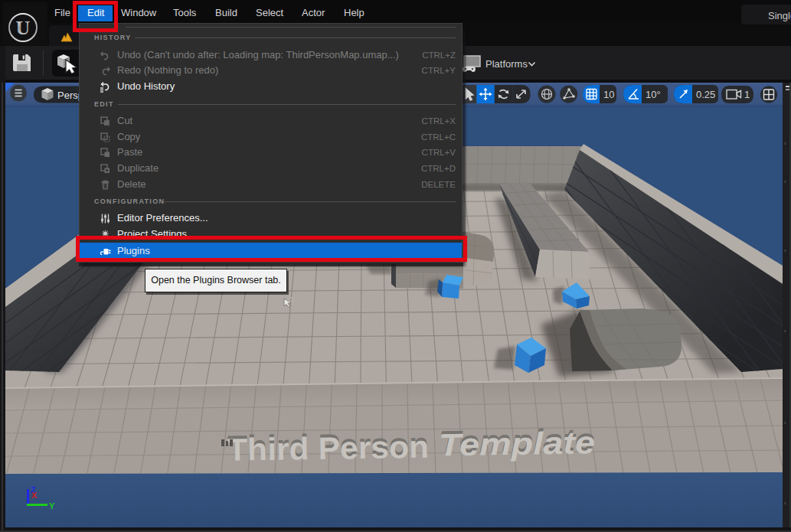  I want to click on svg-text: Third Person, so click(328, 449).